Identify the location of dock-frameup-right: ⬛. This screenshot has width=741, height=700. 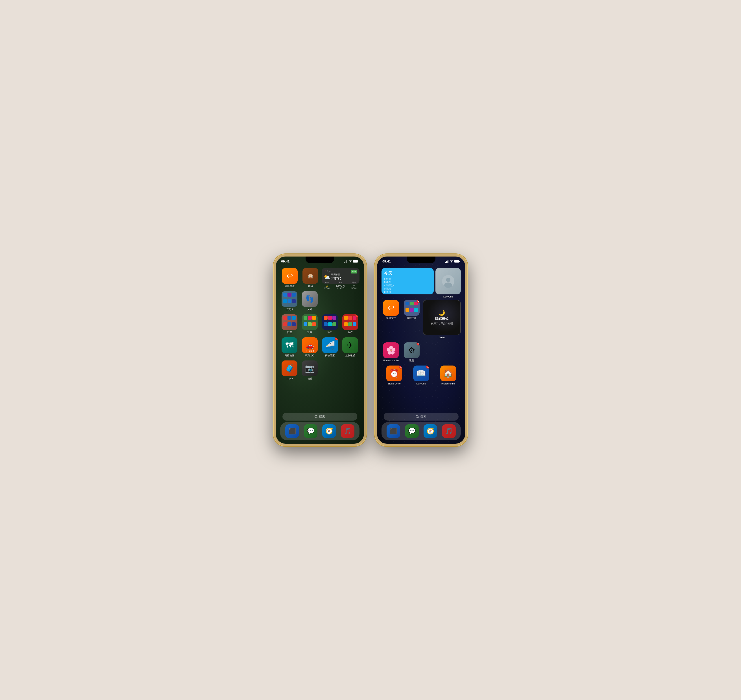
(393, 431).